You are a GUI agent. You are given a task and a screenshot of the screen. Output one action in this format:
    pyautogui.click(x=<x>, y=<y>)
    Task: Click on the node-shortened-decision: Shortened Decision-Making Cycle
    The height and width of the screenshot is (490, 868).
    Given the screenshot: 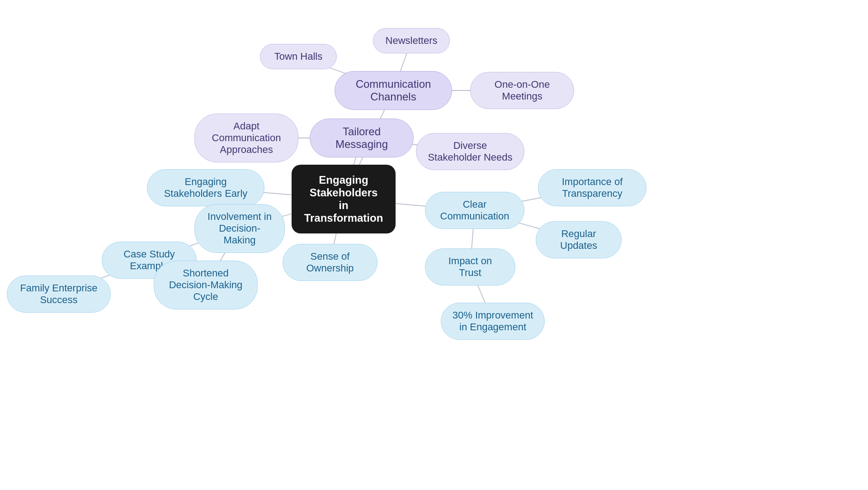 What is the action you would take?
    pyautogui.click(x=206, y=285)
    